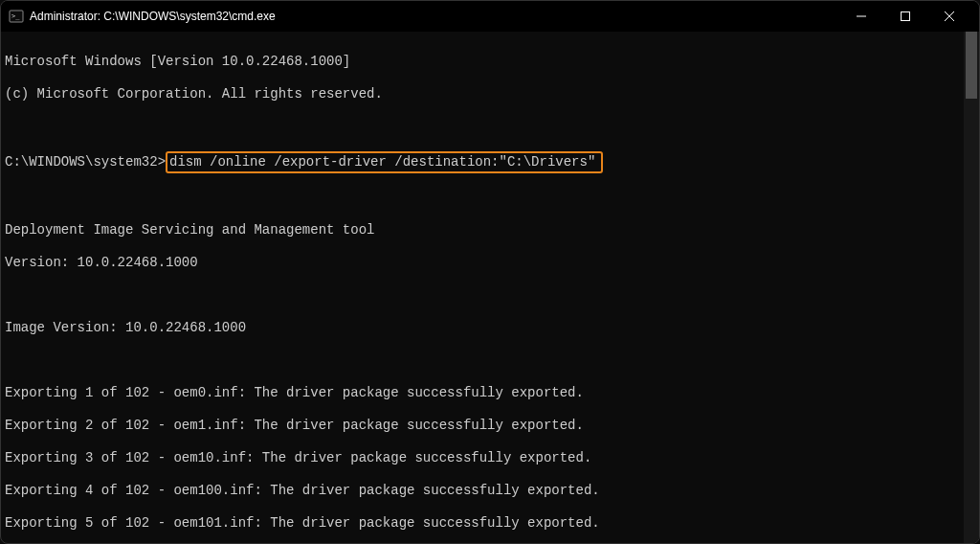  I want to click on prompt-line: C:\WINDOWS\system32>dism /online /export…, so click(482, 163).